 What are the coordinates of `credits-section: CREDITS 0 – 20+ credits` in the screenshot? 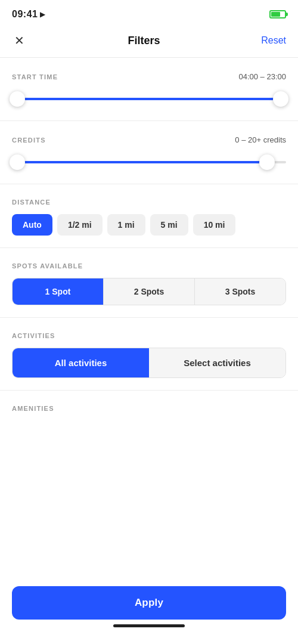 It's located at (149, 153).